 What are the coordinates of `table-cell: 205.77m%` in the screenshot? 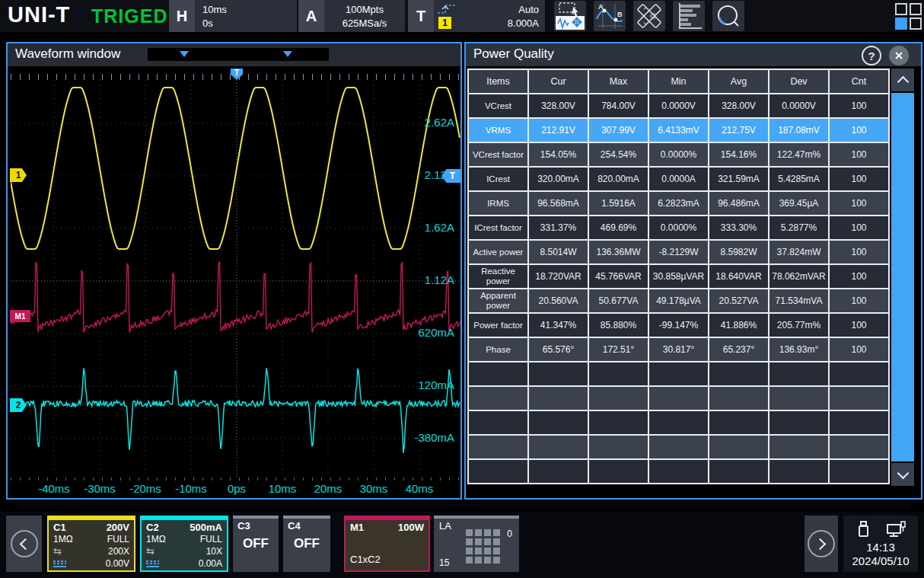 It's located at (799, 325).